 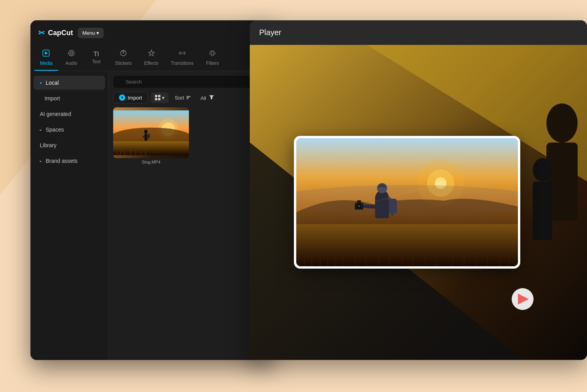 What do you see at coordinates (96, 54) in the screenshot?
I see `text-icon: TI` at bounding box center [96, 54].